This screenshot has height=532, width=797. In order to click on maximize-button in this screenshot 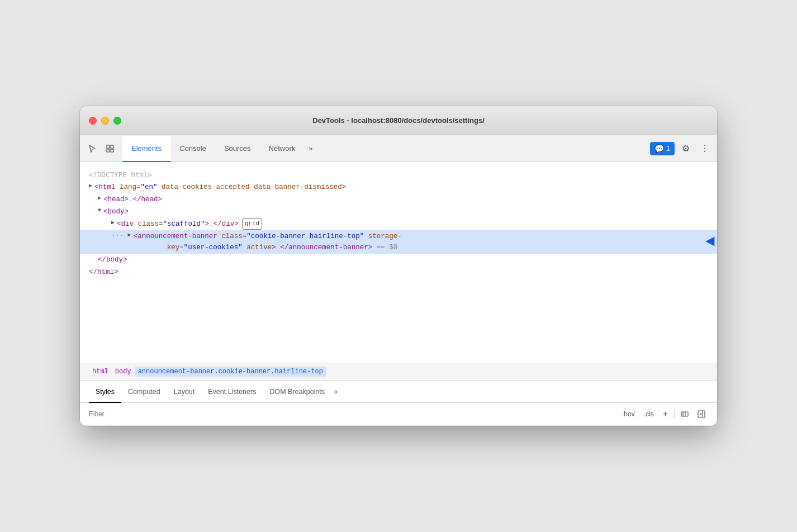, I will do `click(117, 121)`.